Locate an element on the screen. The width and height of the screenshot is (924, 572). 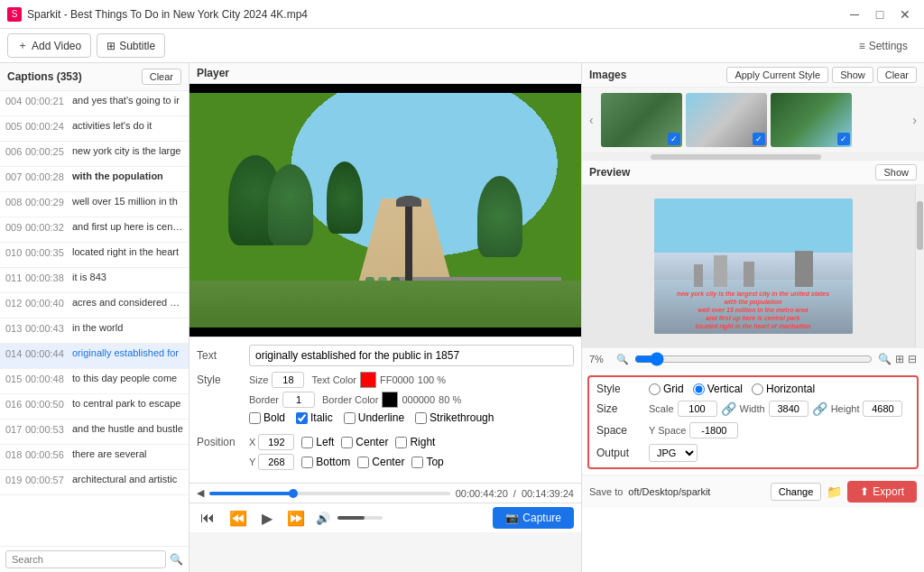
caption-row: 006 00:00:25 new york city is the large is located at coordinates (94, 154).